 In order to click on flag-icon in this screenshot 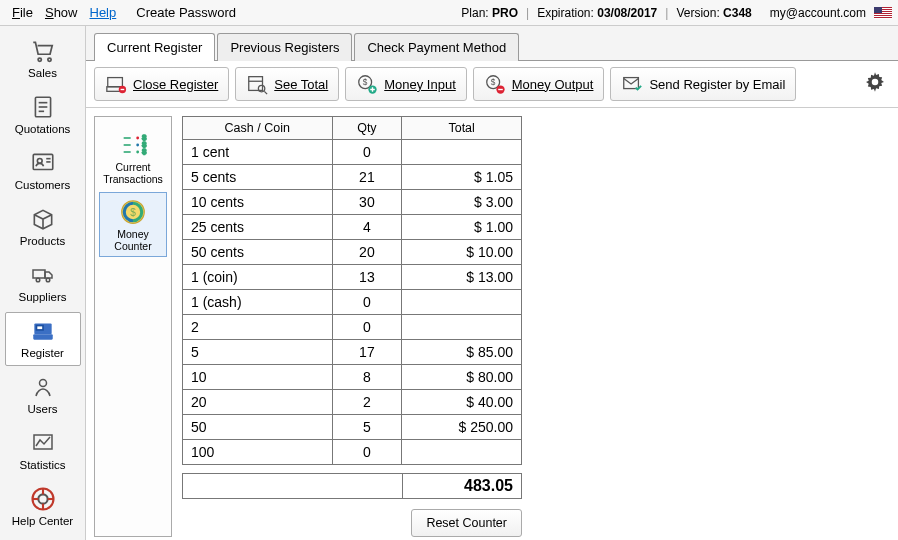, I will do `click(883, 13)`.